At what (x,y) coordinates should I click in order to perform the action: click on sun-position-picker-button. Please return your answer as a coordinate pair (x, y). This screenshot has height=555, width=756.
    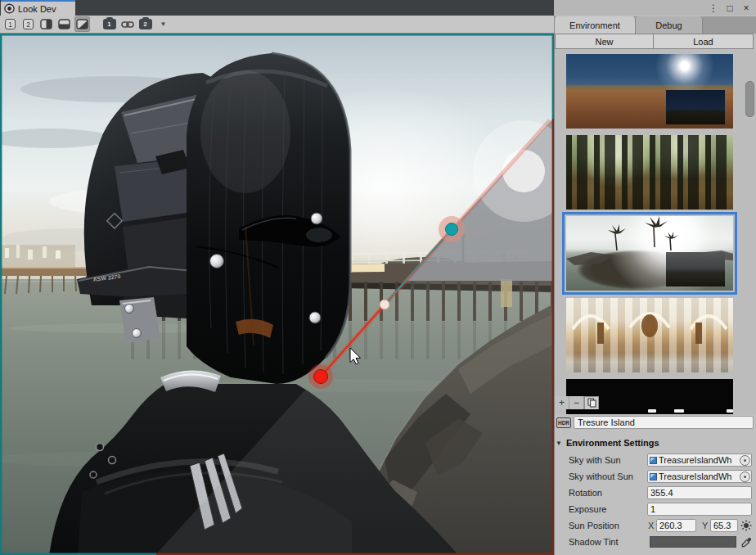
    Looking at the image, I should click on (746, 526).